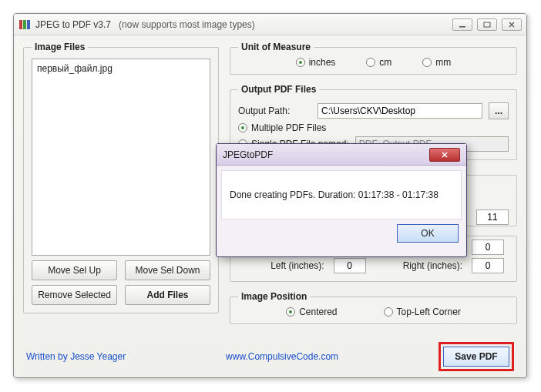  What do you see at coordinates (270, 357) in the screenshot?
I see `footer: Written by Jesse Yeager www.CompulsiveCo…` at bounding box center [270, 357].